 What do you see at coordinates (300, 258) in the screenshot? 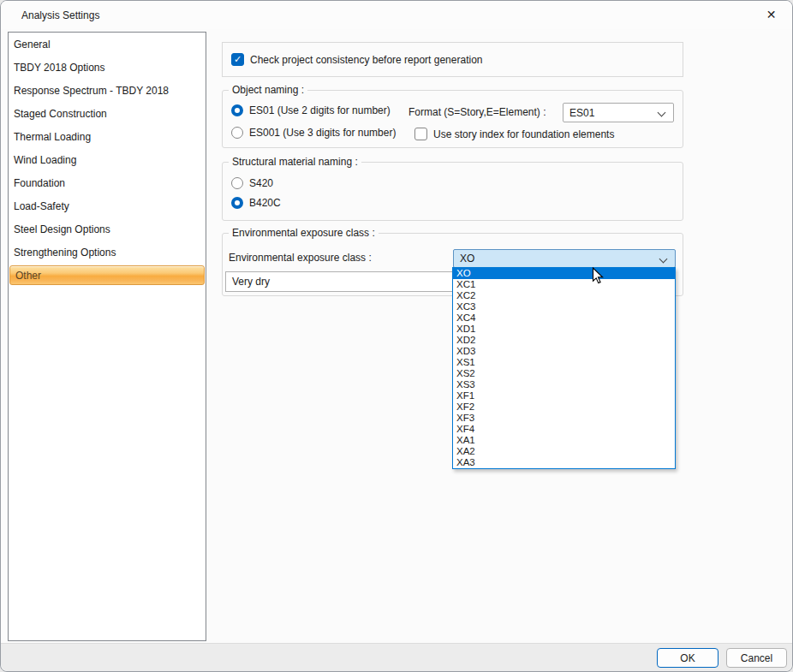
I see `exposure-label: Environmental exposure class :` at bounding box center [300, 258].